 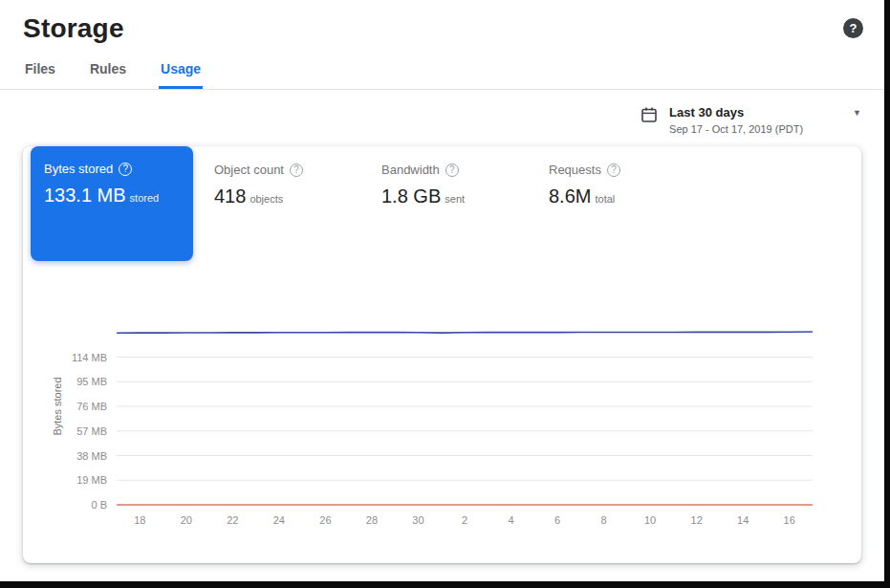 I want to click on metric-label: Bytes stored, so click(x=78, y=168).